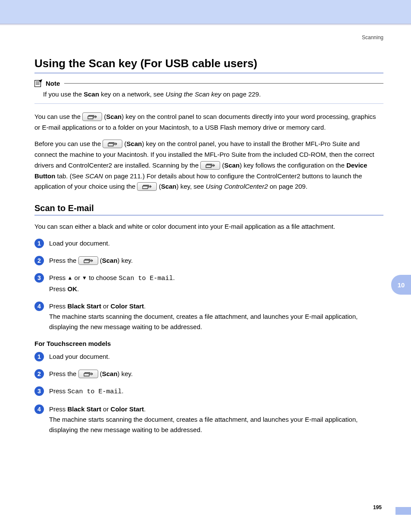  What do you see at coordinates (63, 94) in the screenshot?
I see `text: If you use the` at bounding box center [63, 94].